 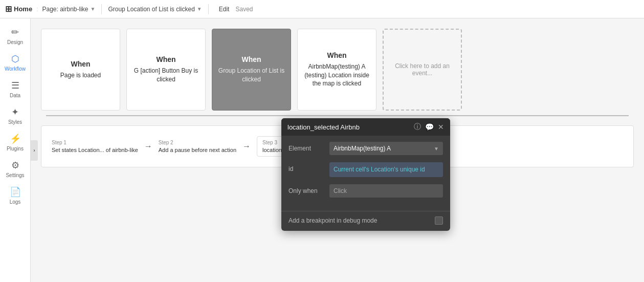 What do you see at coordinates (69, 9) in the screenshot?
I see `page-selector: Page: airbnb-like ▼` at bounding box center [69, 9].